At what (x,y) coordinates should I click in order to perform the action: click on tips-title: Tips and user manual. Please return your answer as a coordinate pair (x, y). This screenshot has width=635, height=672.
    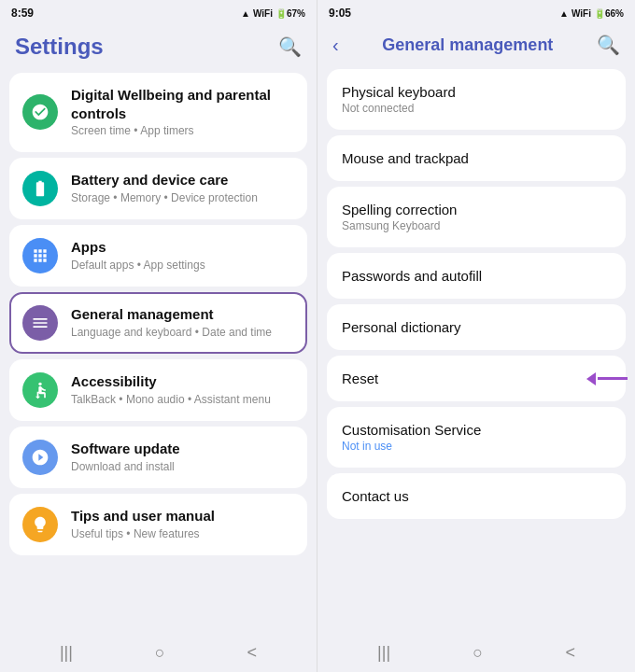
    Looking at the image, I should click on (183, 516).